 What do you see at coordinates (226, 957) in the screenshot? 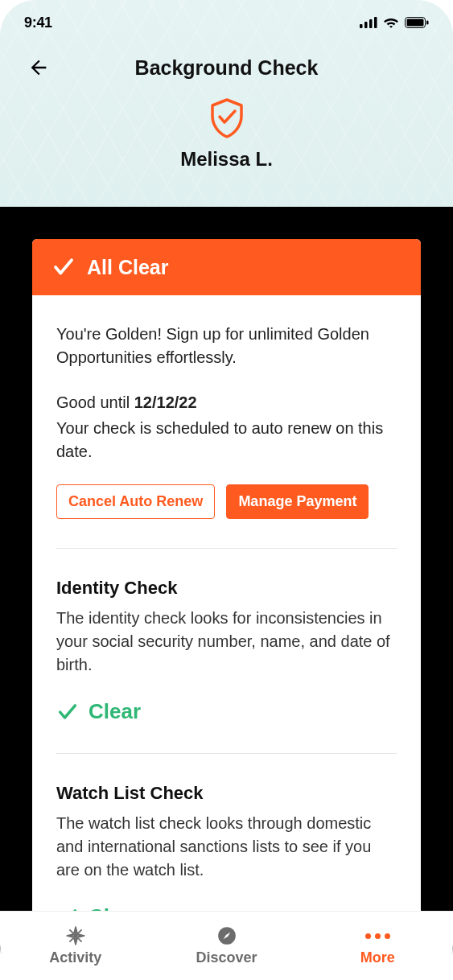
I see `tab-discover-label: Discover` at bounding box center [226, 957].